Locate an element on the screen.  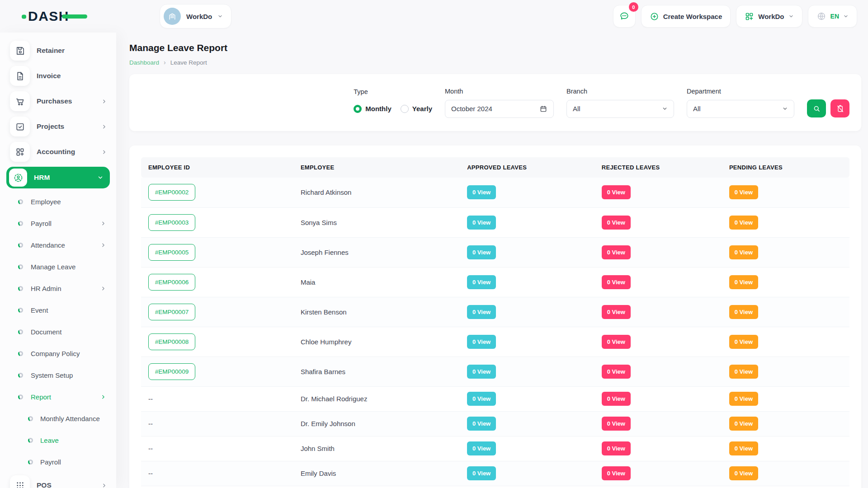
type-radio-group: MonthlyYearly is located at coordinates (393, 109).